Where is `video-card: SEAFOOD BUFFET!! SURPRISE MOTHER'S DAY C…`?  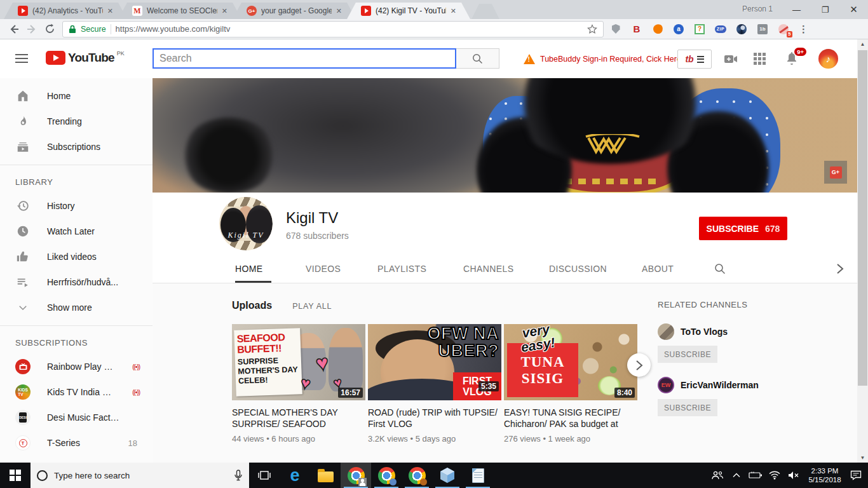
video-card: SEAFOOD BUFFET!! SURPRISE MOTHER'S DAY C… is located at coordinates (299, 384).